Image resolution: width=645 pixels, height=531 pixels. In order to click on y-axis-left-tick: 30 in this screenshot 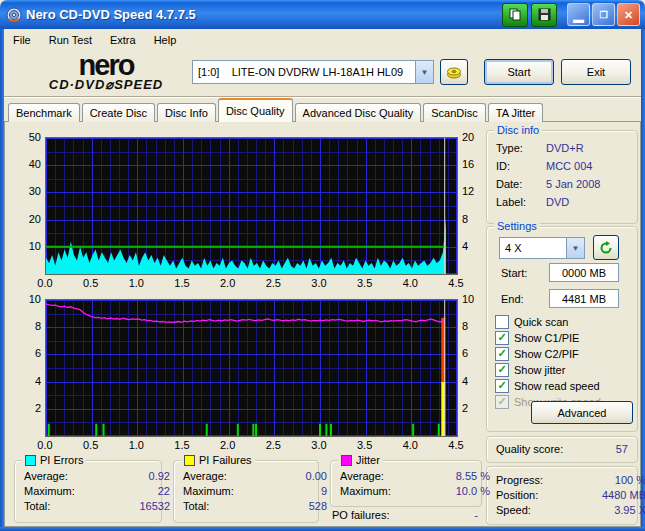, I will do `click(28, 191)`.